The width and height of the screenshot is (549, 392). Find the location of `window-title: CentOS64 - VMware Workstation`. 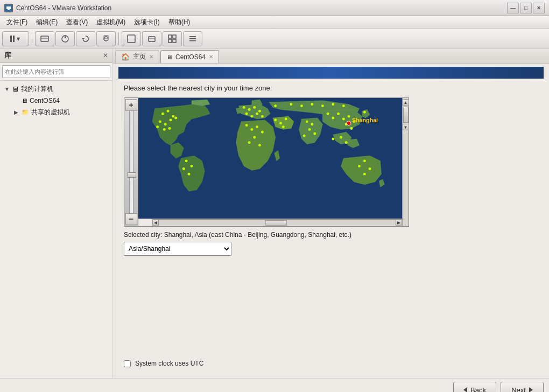

window-title: CentOS64 - VMware Workstation is located at coordinates (64, 8).